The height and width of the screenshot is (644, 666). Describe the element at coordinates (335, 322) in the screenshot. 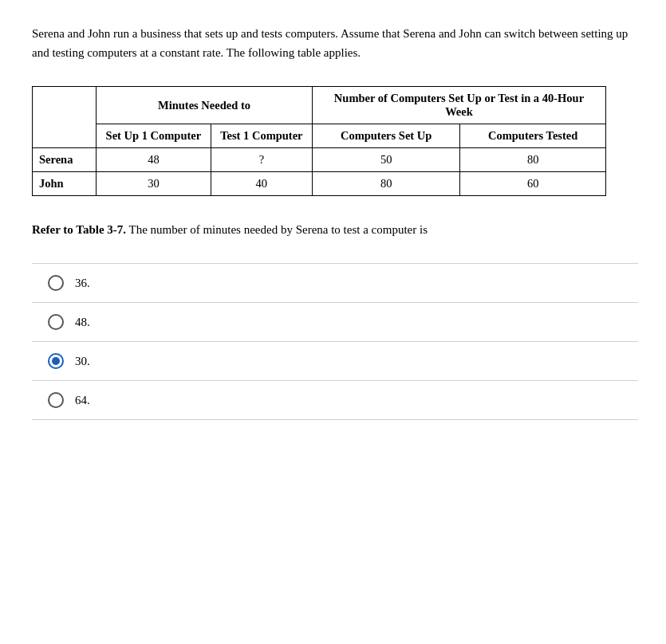

I see `option-row: 48.` at that location.